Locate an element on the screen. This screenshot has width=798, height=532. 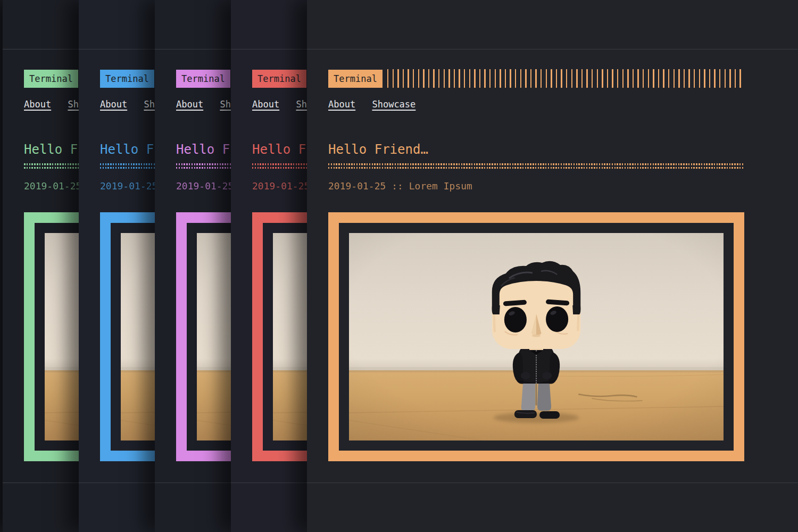
post-title: Hello Friend… is located at coordinates (378, 149).